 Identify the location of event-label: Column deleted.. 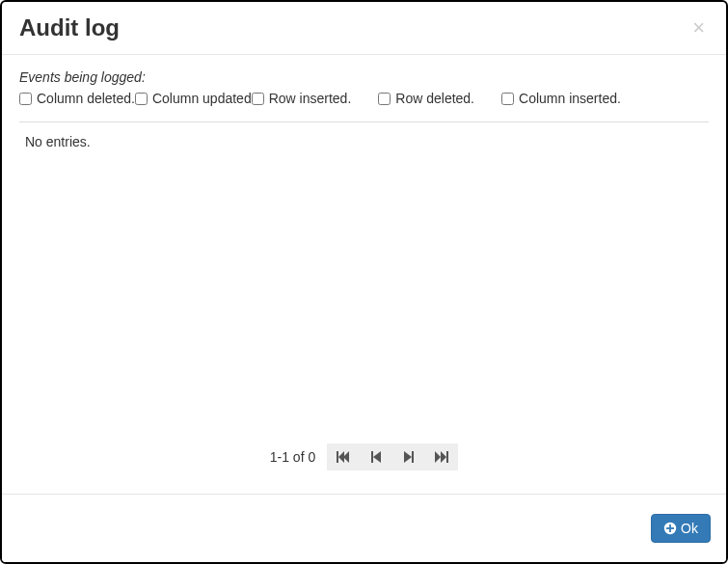
(86, 98).